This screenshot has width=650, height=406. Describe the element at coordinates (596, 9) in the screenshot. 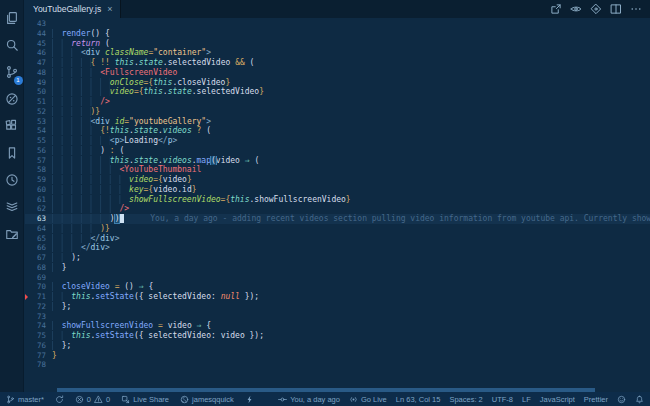

I see `gitlens-button` at that location.